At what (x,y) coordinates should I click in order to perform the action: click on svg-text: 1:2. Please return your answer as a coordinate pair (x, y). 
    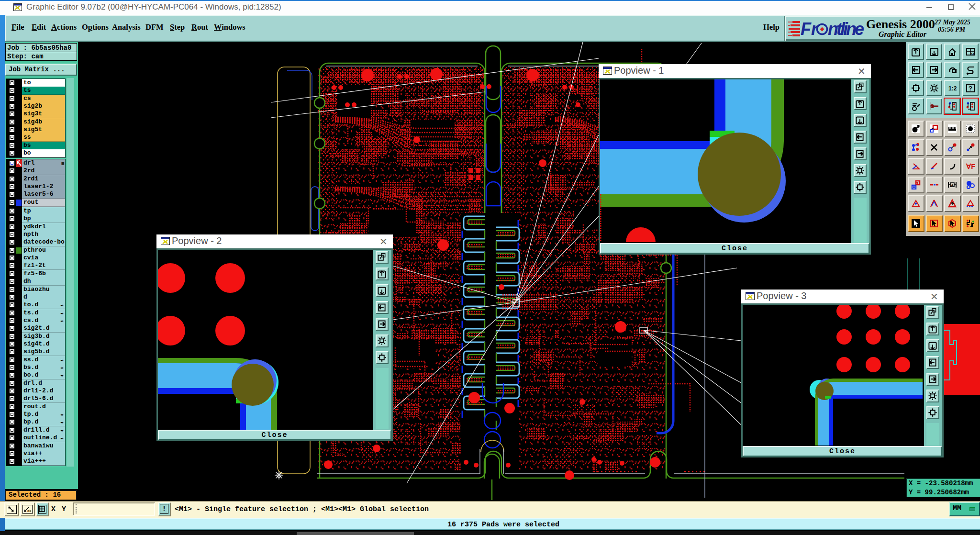
    Looking at the image, I should click on (953, 89).